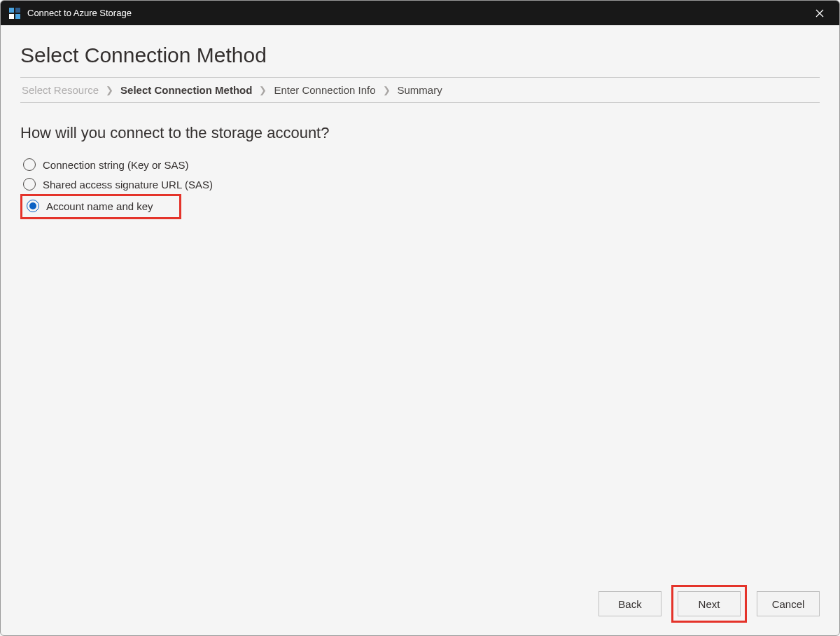 The height and width of the screenshot is (636, 840). What do you see at coordinates (127, 185) in the screenshot?
I see `radio-label: Shared access signature URL (SAS)` at bounding box center [127, 185].